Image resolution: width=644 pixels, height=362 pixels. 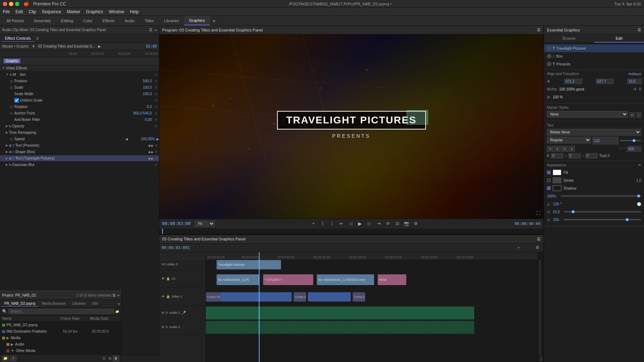 What do you see at coordinates (135, 12) in the screenshot?
I see `menu-help: Help` at bounding box center [135, 12].